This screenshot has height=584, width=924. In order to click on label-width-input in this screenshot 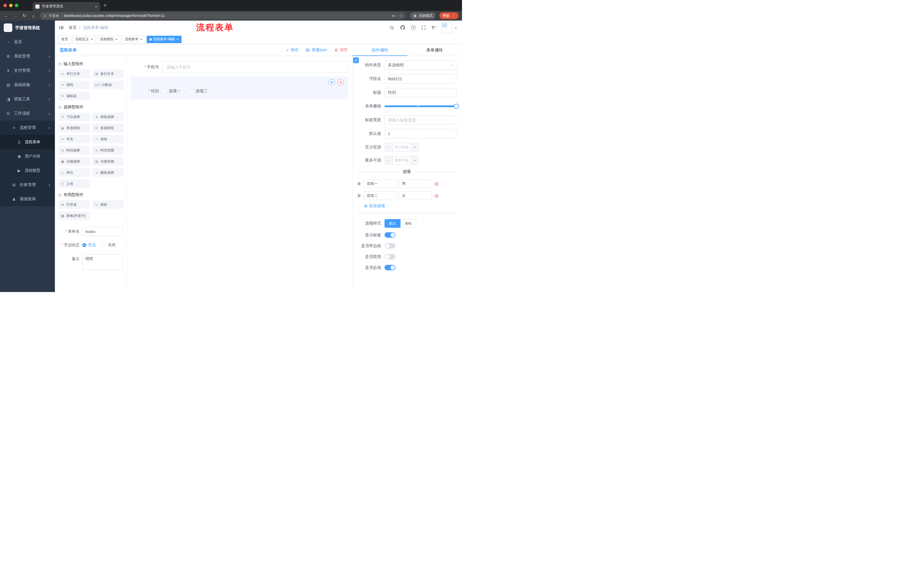, I will do `click(421, 120)`.